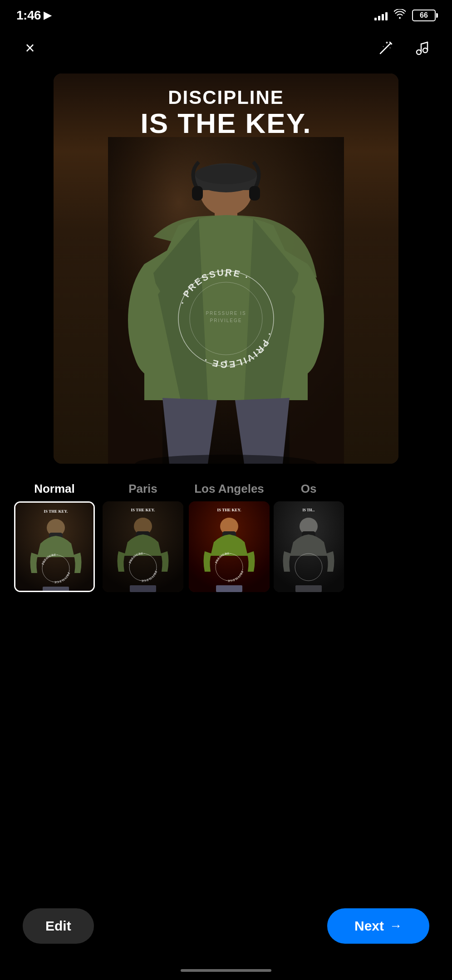  Describe the element at coordinates (424, 15) in the screenshot. I see `battery-level: 66` at that location.